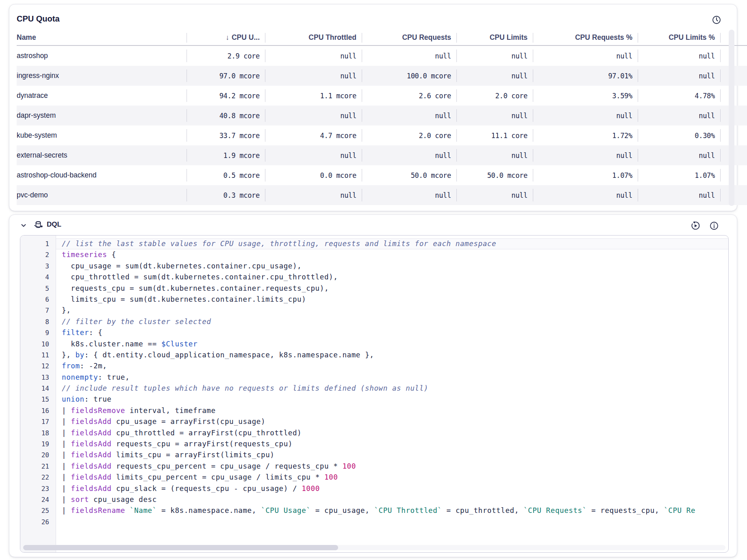 Image resolution: width=747 pixels, height=560 pixels. What do you see at coordinates (495, 38) in the screenshot?
I see `column-header: CPU Limits` at bounding box center [495, 38].